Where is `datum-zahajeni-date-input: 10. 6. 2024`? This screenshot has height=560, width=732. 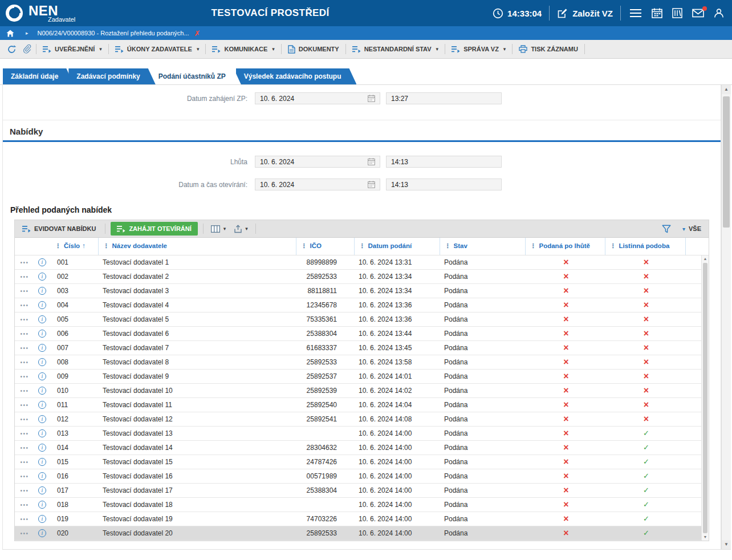 datum-zahajeni-date-input: 10. 6. 2024 is located at coordinates (318, 98).